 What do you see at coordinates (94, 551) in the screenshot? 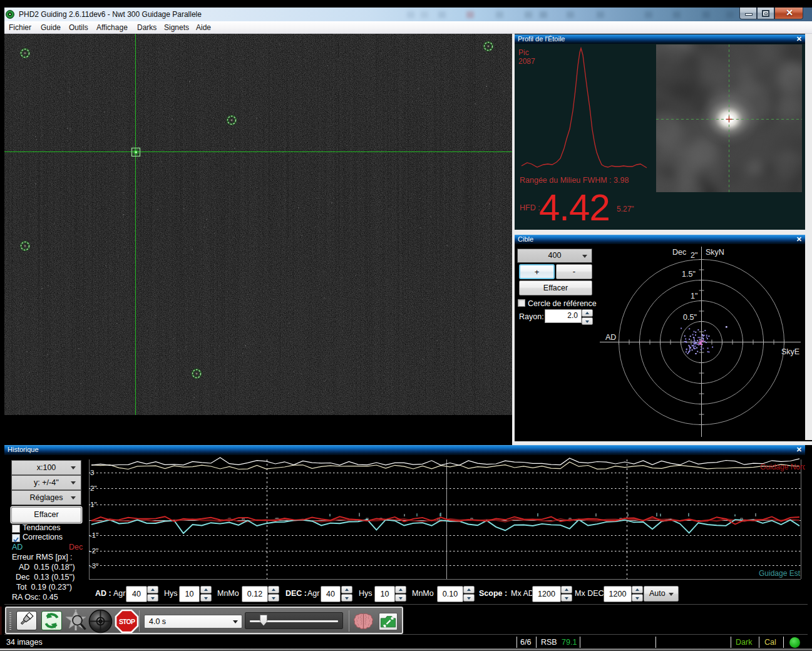
I see `svg-text: -2"` at bounding box center [94, 551].